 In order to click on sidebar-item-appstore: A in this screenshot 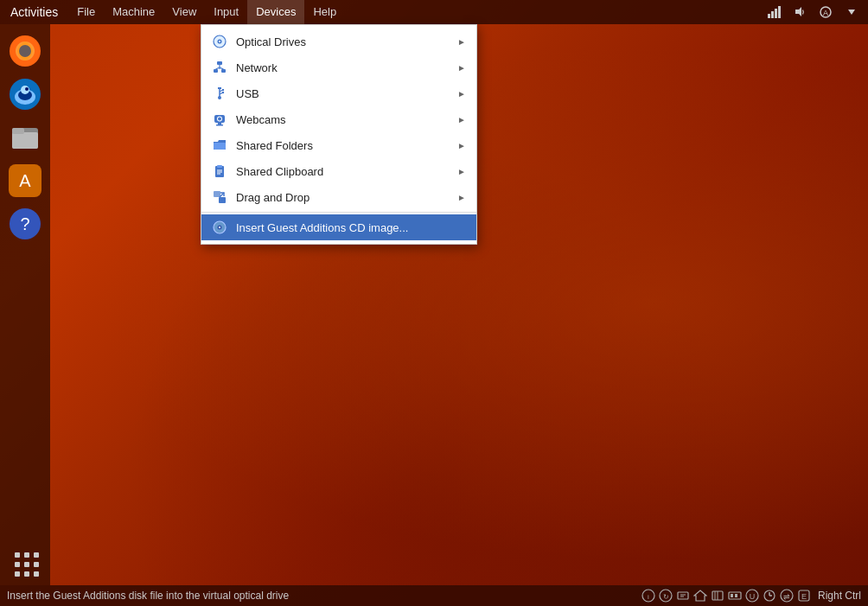, I will do `click(25, 181)`.